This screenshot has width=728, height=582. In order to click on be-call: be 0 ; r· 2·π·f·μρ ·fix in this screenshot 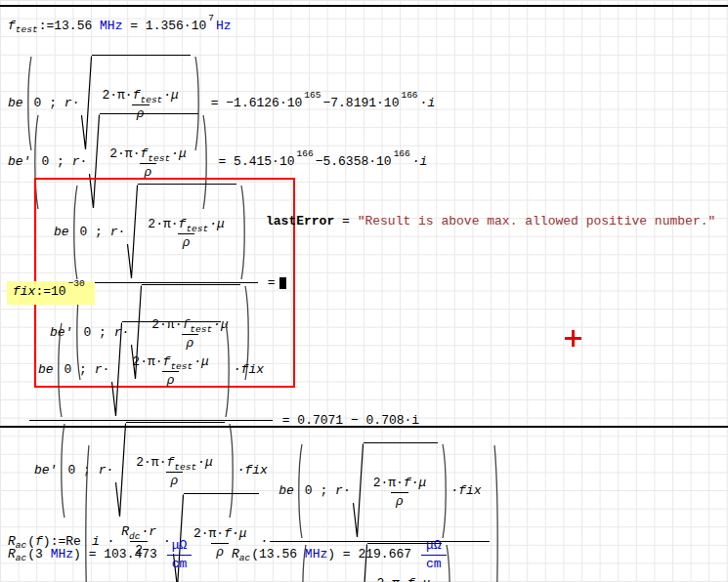, I will do `click(379, 491)`.